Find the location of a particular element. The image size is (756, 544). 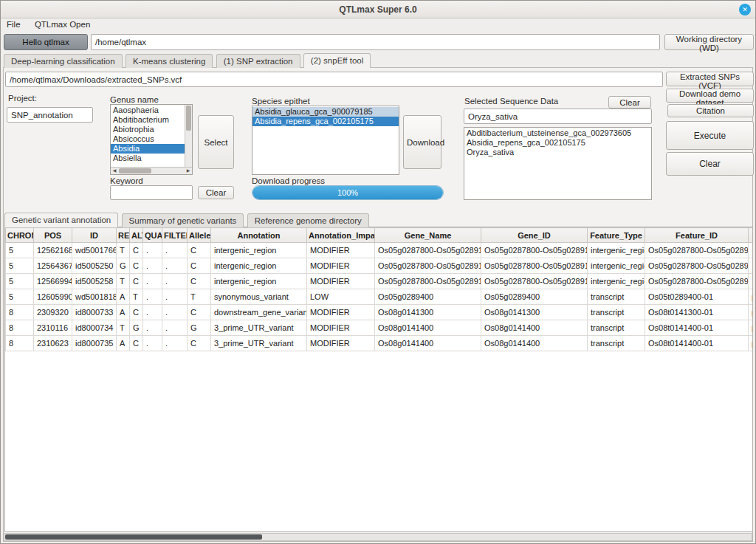

citation-button: Citation is located at coordinates (710, 111).